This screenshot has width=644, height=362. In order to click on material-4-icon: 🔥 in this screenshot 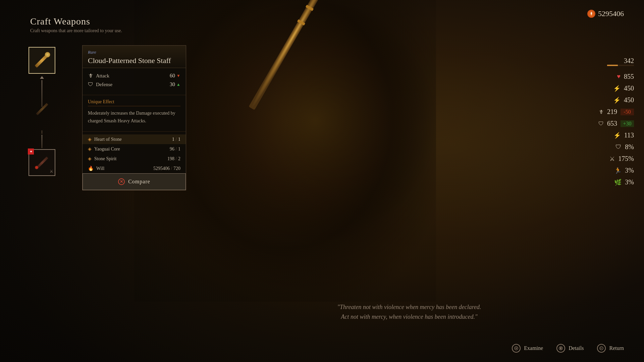, I will do `click(91, 168)`.